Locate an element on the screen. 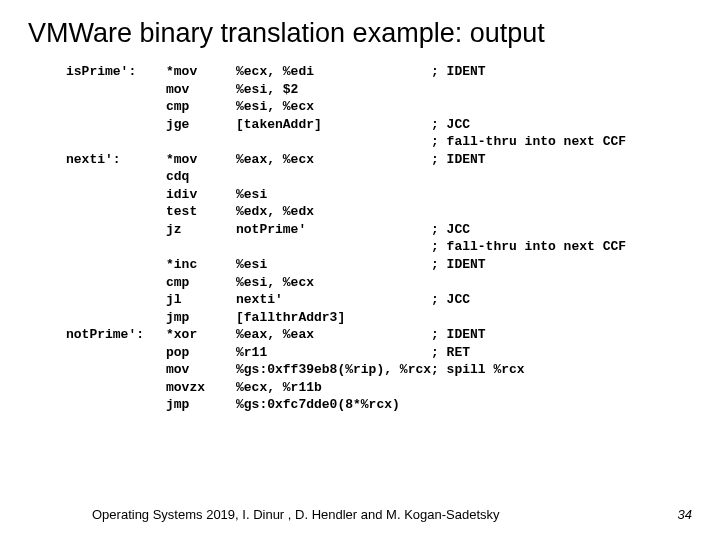 The width and height of the screenshot is (720, 540). code-row: notPrime':*xor%eax, %eax; IDENT is located at coordinates (379, 335).